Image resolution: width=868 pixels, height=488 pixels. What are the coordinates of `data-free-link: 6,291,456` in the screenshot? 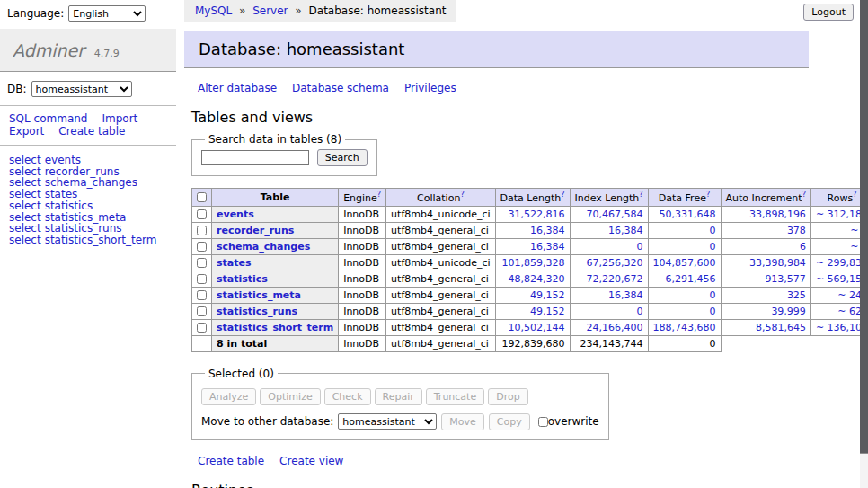 It's located at (691, 279).